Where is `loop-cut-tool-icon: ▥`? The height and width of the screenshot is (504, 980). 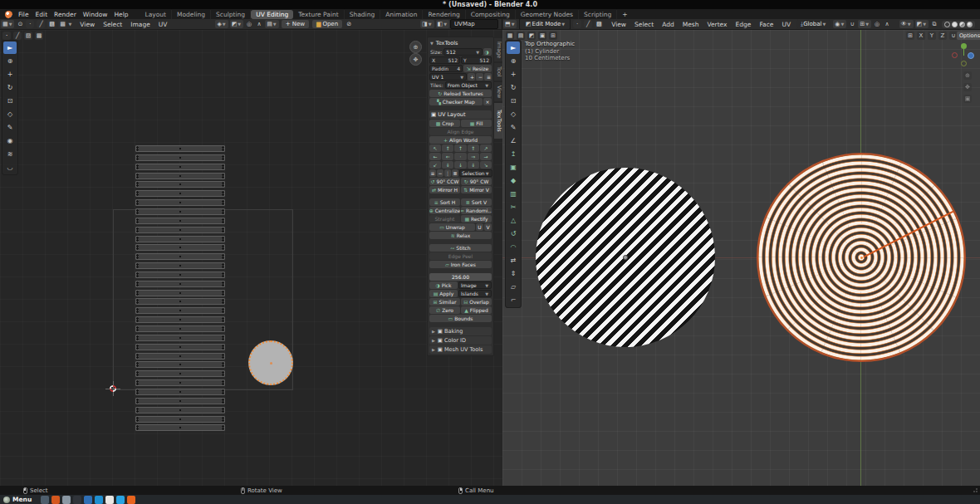
loop-cut-tool-icon: ▥ is located at coordinates (513, 194).